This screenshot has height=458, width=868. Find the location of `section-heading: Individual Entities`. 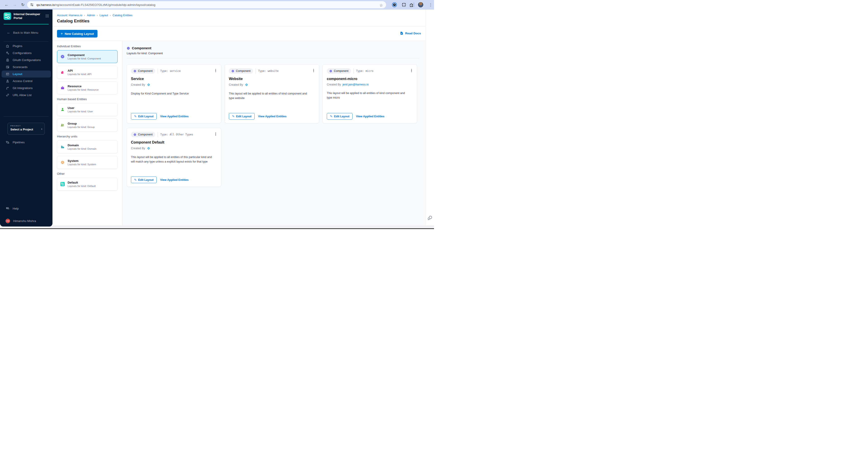

section-heading: Individual Entities is located at coordinates (90, 46).